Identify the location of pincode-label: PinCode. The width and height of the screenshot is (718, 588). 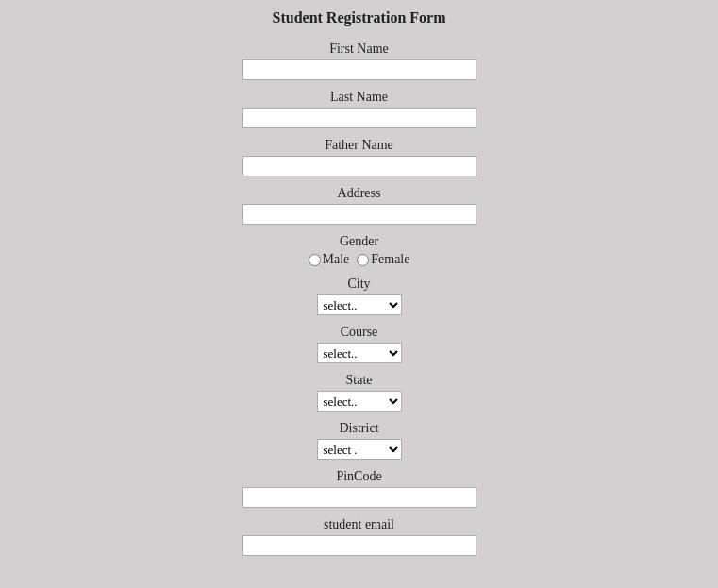
(359, 477).